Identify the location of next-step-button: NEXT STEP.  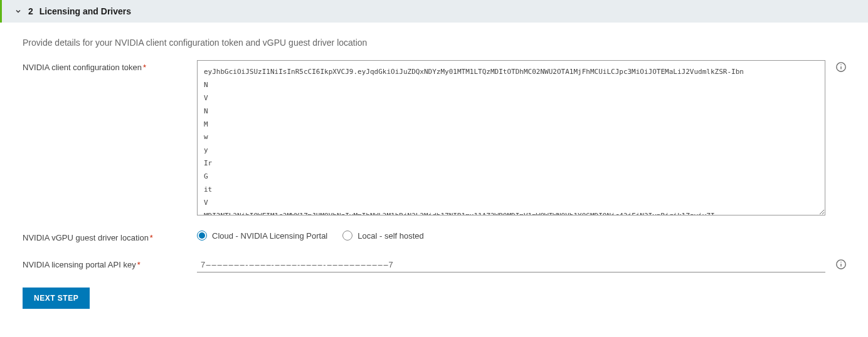
(56, 298).